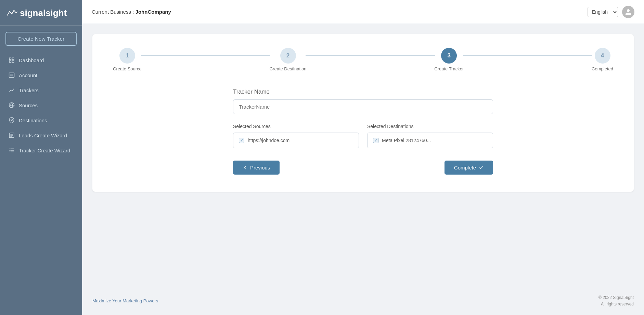 Image resolution: width=644 pixels, height=315 pixels. I want to click on business-label: Current Business : JohnCompany, so click(131, 12).